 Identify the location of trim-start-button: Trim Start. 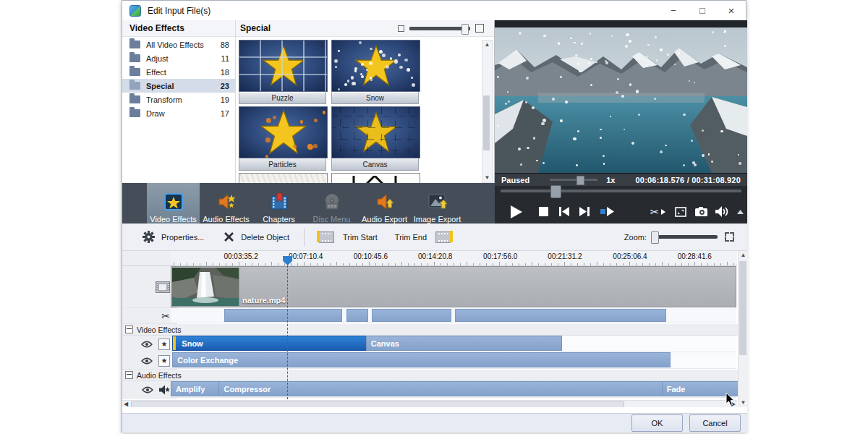
(346, 237).